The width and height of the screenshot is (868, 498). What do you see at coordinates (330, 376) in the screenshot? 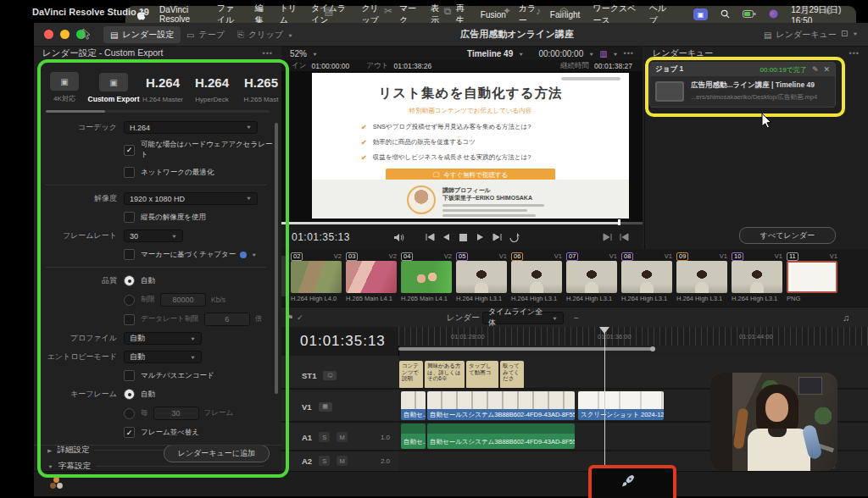
I see `subtitle-track-icon: 🗨` at bounding box center [330, 376].